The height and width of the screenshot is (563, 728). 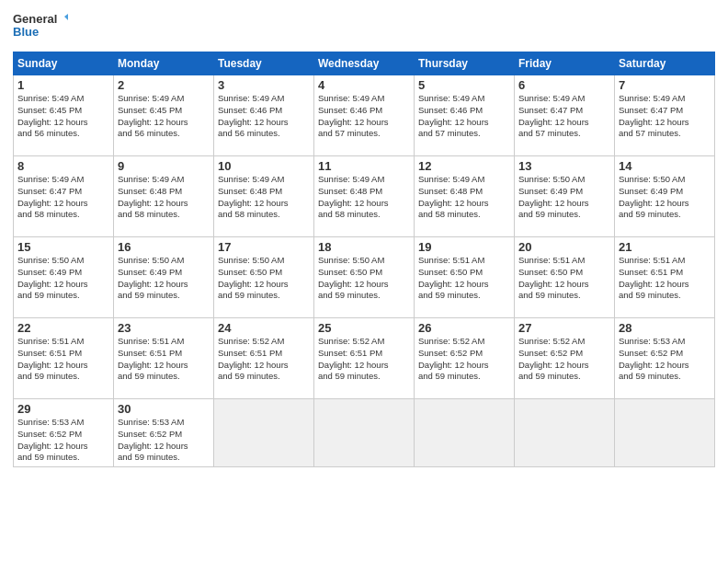 What do you see at coordinates (63, 408) in the screenshot?
I see `day-number: 29` at bounding box center [63, 408].